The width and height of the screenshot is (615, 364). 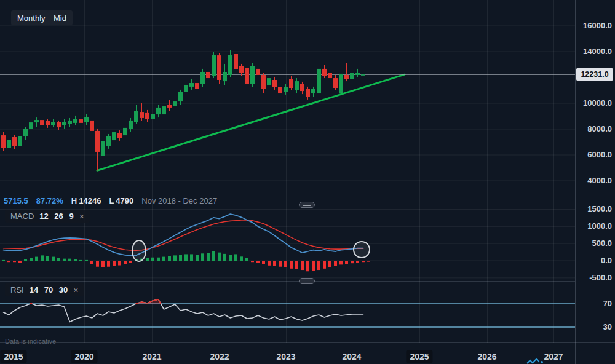 I want to click on info-high: H14246, so click(x=86, y=200).